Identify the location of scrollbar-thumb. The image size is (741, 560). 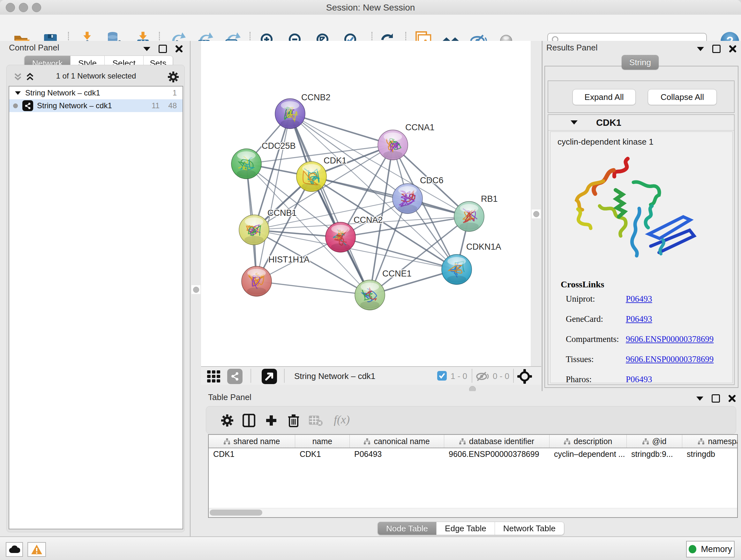
(236, 513).